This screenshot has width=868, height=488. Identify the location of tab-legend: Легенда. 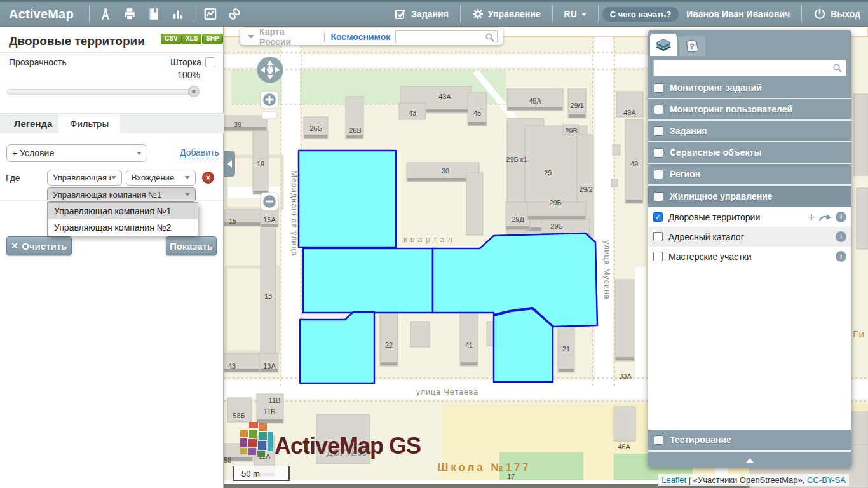
(33, 124).